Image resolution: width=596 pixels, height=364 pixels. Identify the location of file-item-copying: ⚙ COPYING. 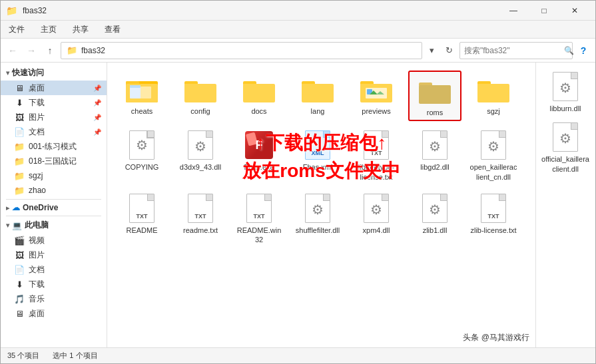
(142, 156).